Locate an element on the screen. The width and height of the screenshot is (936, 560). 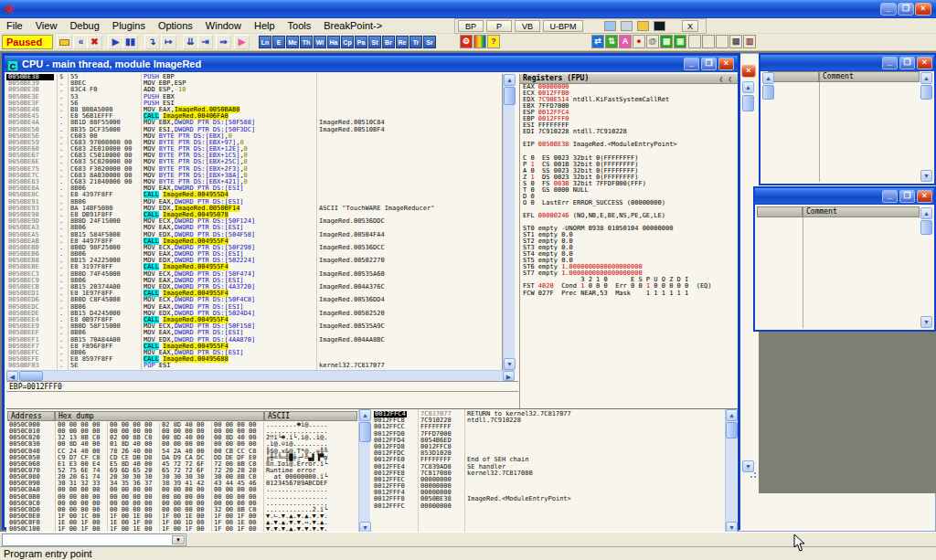
console-icon is located at coordinates (660, 26).